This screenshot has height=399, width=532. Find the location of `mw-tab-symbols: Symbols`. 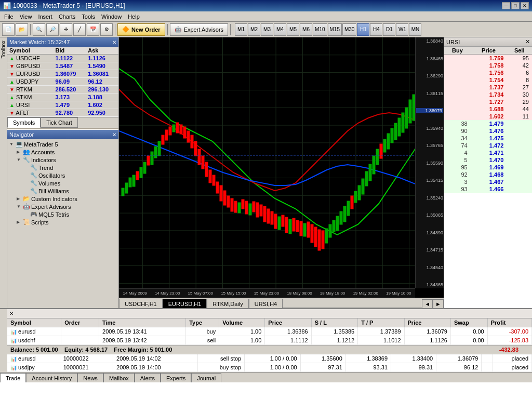

mw-tab-symbols: Symbols is located at coordinates (24, 123).